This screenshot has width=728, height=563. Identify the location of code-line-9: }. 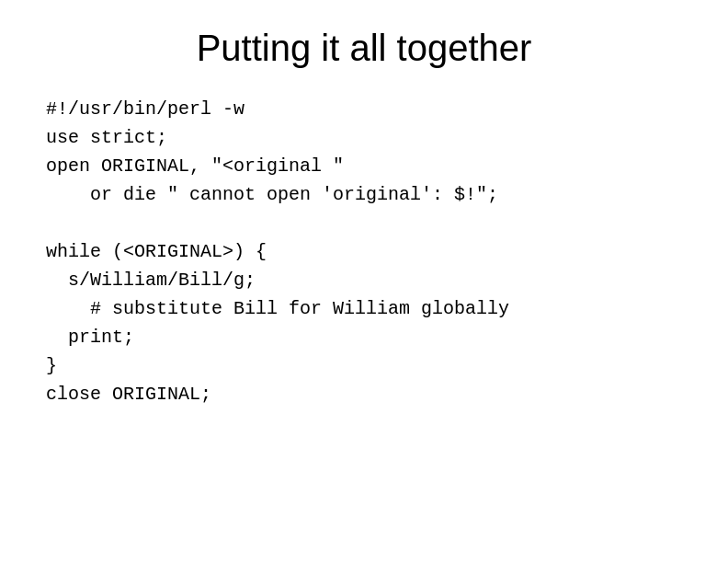
(369, 366).